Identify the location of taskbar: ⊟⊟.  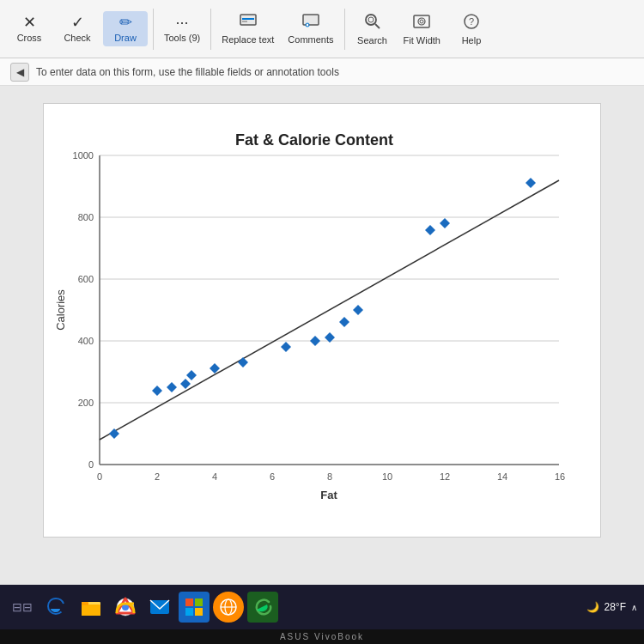
(322, 607).